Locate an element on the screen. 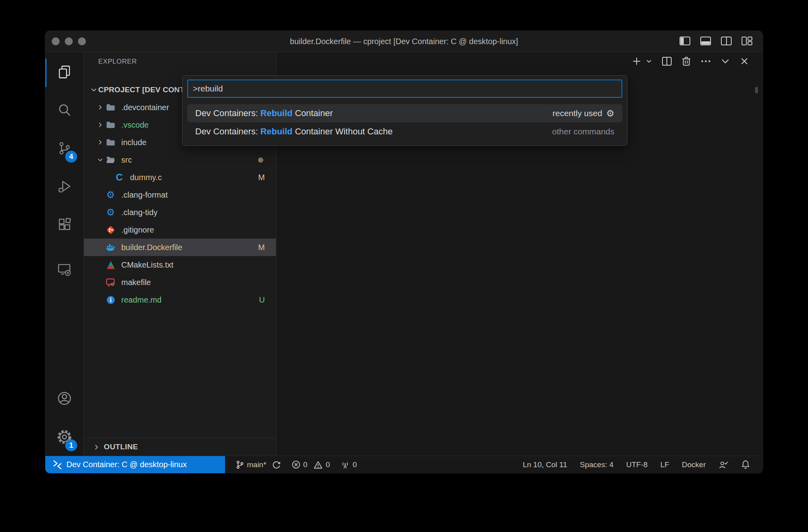 The image size is (808, 532). file-row-dummy-c: C dummy.c M is located at coordinates (180, 177).